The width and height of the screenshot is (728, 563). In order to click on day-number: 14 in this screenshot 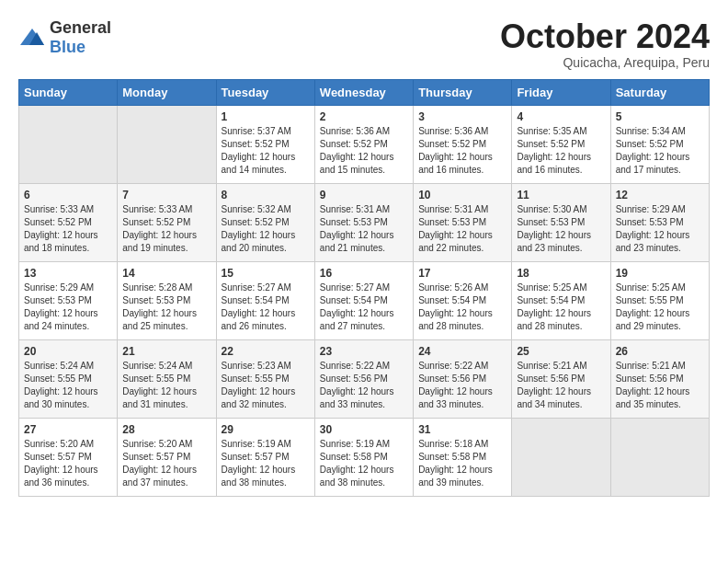, I will do `click(166, 273)`.